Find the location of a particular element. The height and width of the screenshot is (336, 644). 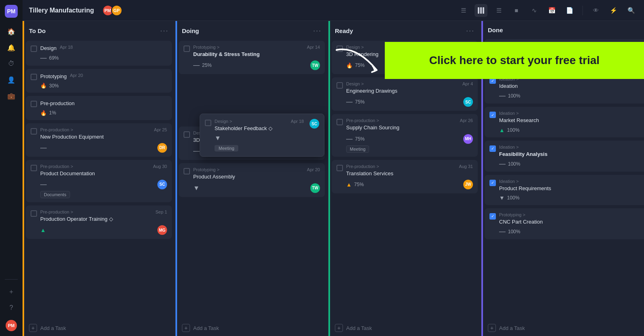

checkbox-cnc-done is located at coordinates (493, 216).